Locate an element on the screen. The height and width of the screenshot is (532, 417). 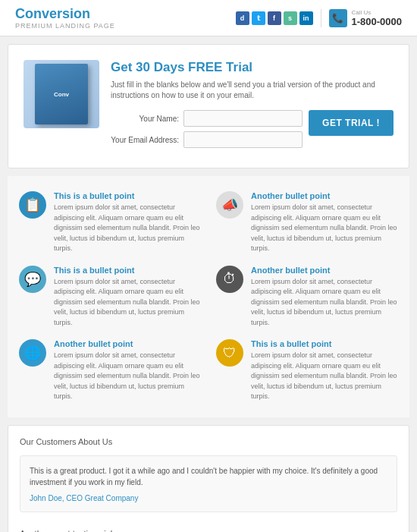
bullet-body-6: Lorem ipsum dolor sit amet, consectetur … is located at coordinates (325, 376).